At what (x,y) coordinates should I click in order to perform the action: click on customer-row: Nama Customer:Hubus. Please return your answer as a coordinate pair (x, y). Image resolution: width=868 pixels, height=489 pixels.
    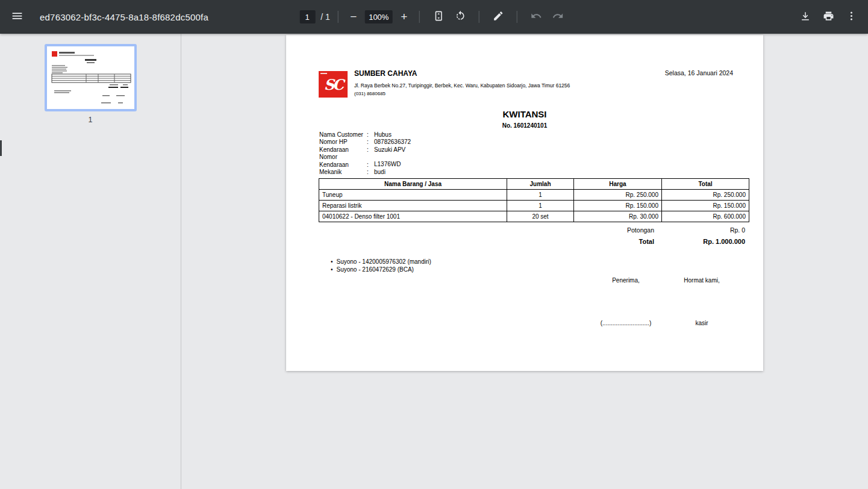
    Looking at the image, I should click on (365, 135).